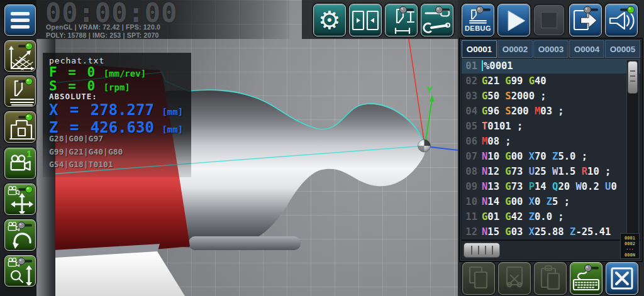  I want to click on cut-scissors-icon, so click(514, 278).